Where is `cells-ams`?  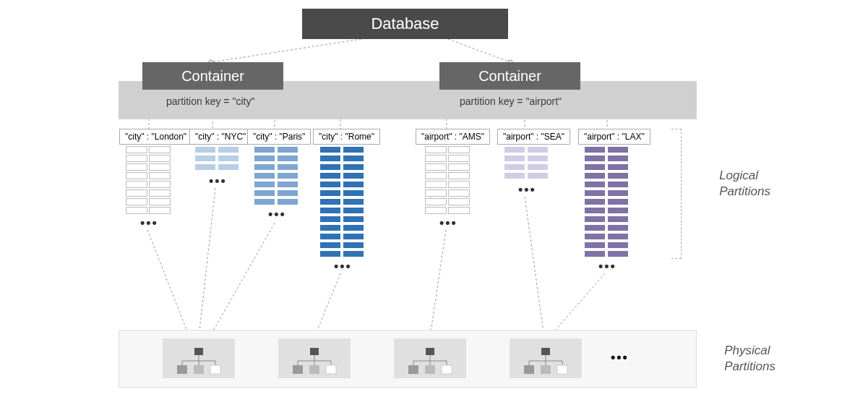
cells-ams is located at coordinates (447, 180).